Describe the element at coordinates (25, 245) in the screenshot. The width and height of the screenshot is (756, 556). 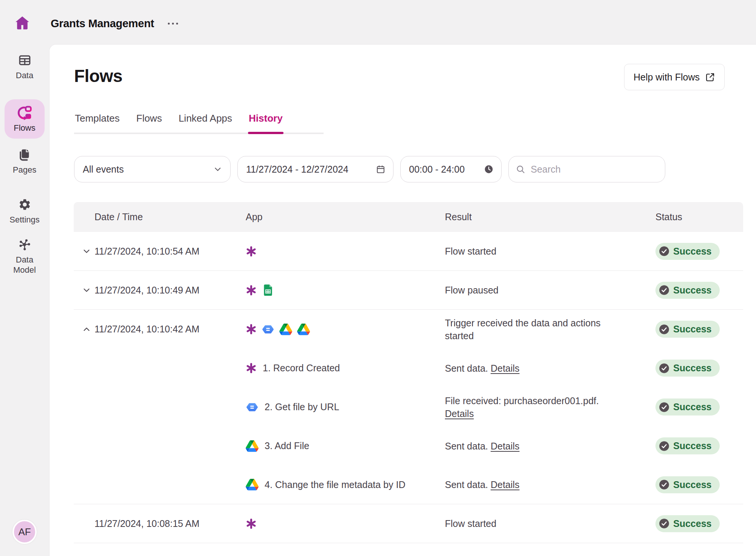
I see `data-model-icon` at that location.